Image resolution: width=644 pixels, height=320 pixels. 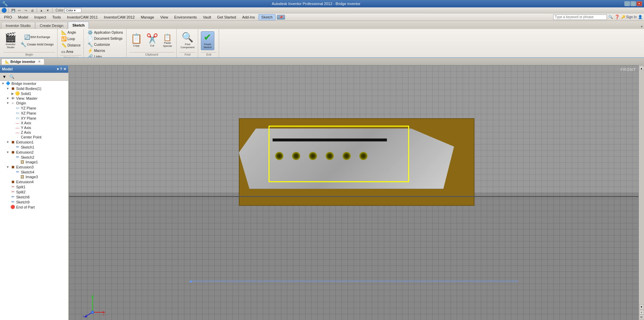 What do you see at coordinates (642, 312) in the screenshot?
I see `zoom-control: +` at bounding box center [642, 312].